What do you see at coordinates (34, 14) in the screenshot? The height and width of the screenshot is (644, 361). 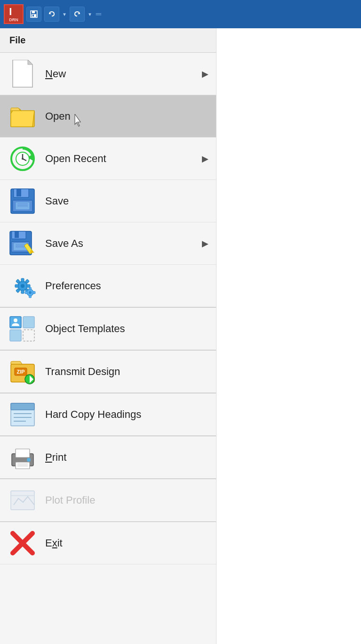 I see `save-button` at bounding box center [34, 14].